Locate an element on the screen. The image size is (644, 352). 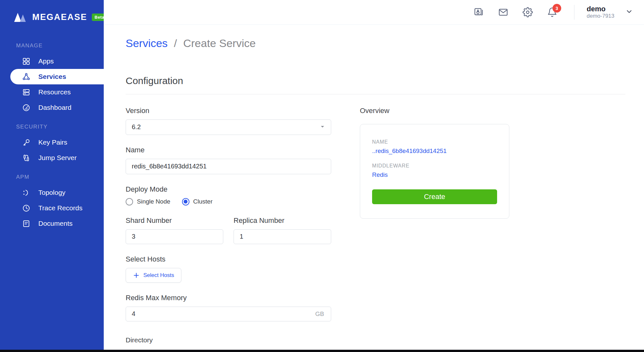
chevron-down-icon is located at coordinates (629, 12).